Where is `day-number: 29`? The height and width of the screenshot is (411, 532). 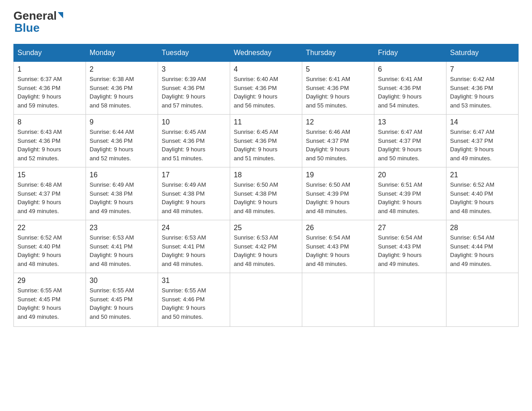
day-number: 29 is located at coordinates (50, 281).